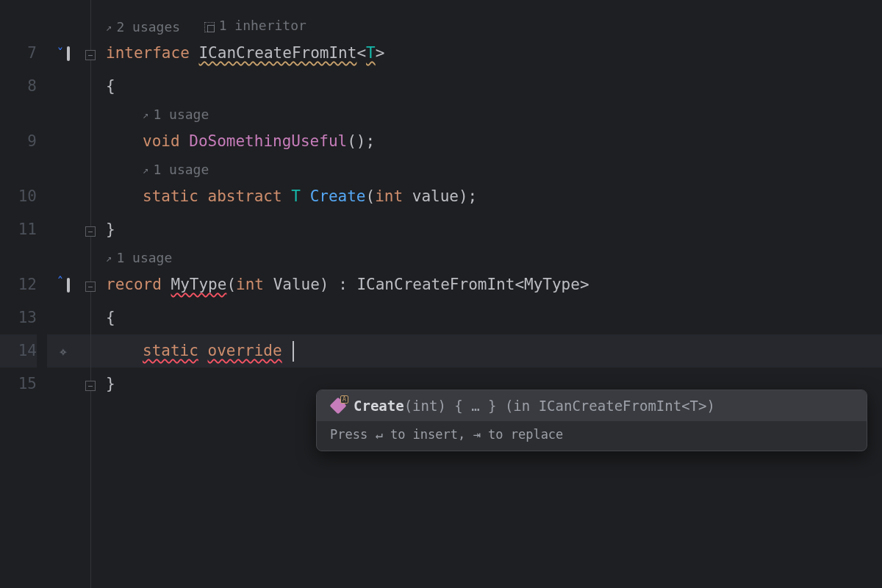 This screenshot has width=882, height=588. What do you see at coordinates (534, 406) in the screenshot?
I see `completion-label: Create(int) { … } (in ICanCreateFromInt<…` at bounding box center [534, 406].